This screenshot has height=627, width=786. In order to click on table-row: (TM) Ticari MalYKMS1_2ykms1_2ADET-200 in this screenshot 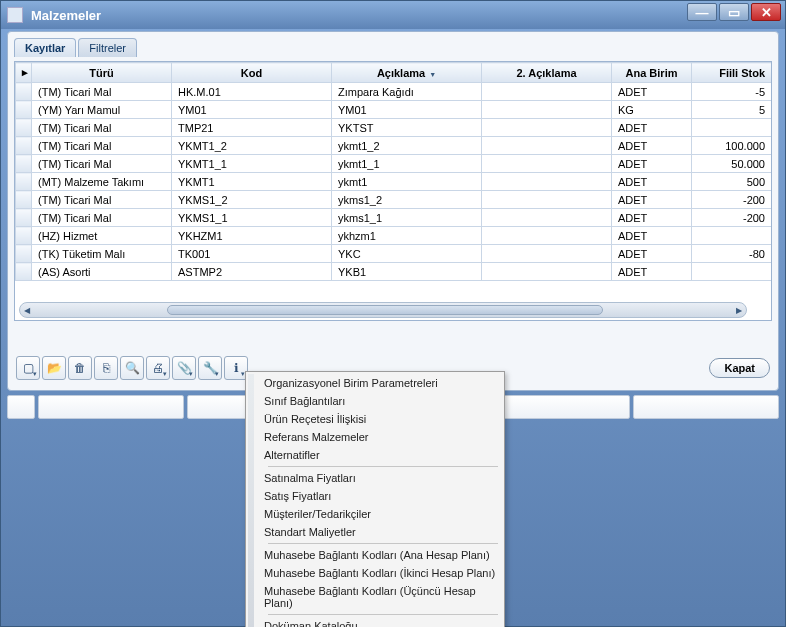, I will do `click(394, 200)`.